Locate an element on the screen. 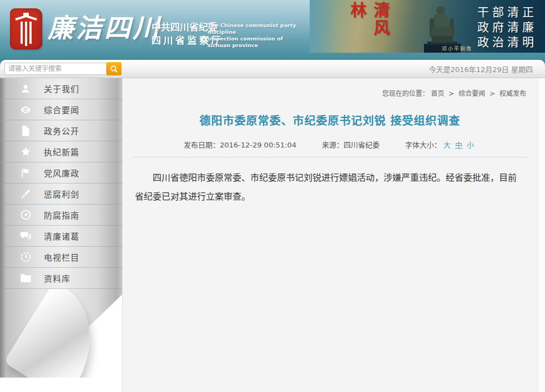  source-value: 四川省纪委 is located at coordinates (362, 145).